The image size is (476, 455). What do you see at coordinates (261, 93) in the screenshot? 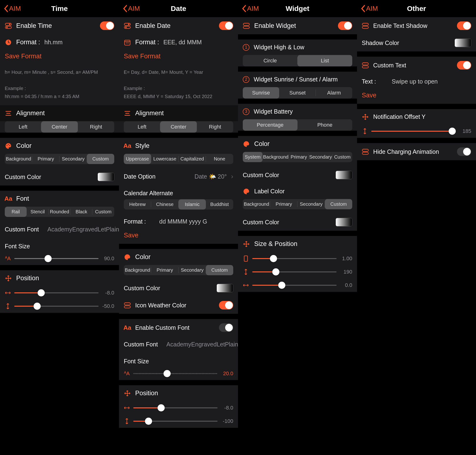
I see `w2-sunrise: Sunrise` at bounding box center [261, 93].